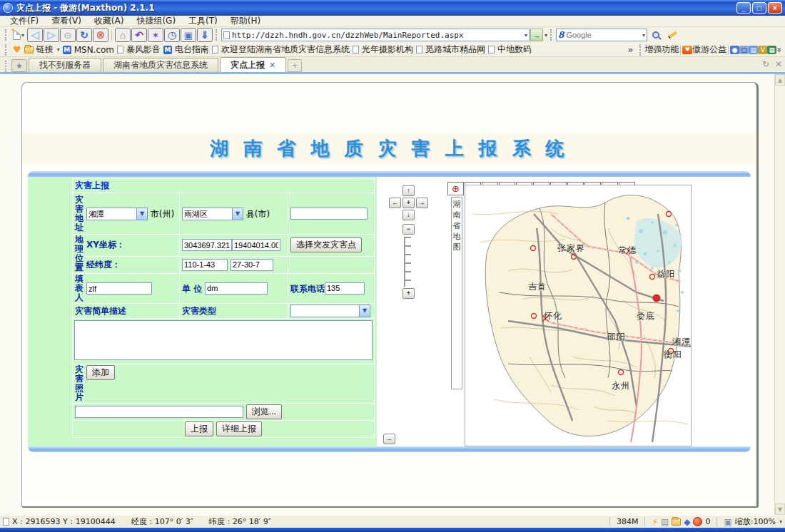 The height and width of the screenshot is (532, 785). Describe the element at coordinates (330, 311) in the screenshot. I see `disaster-type-select: ▼` at that location.